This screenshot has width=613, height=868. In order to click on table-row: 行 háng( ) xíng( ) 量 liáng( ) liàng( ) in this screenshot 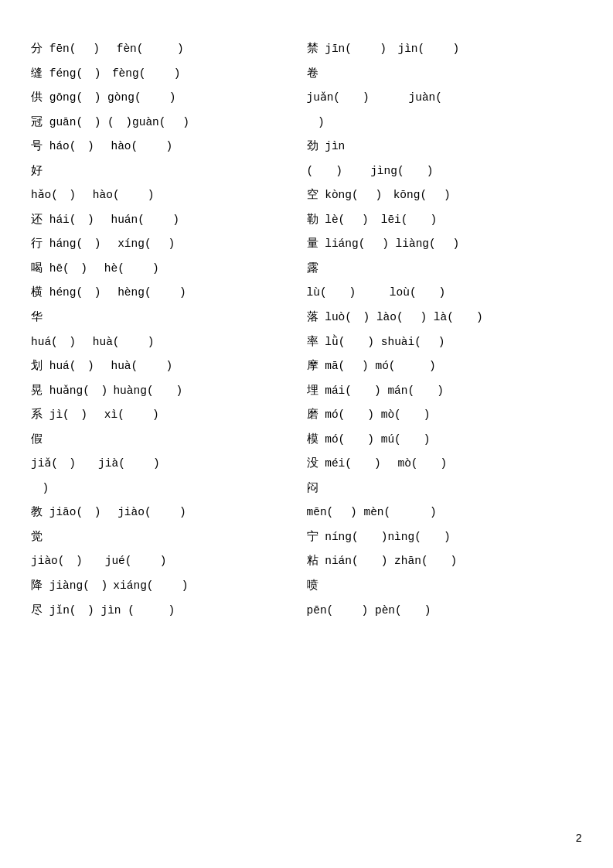, I will do `click(306, 244)`.